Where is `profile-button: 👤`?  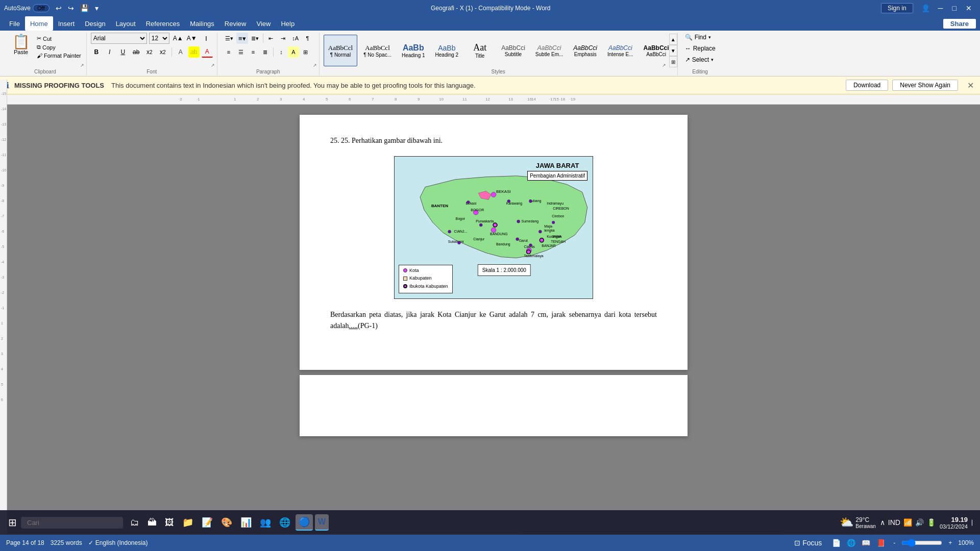 profile-button: 👤 is located at coordinates (926, 8).